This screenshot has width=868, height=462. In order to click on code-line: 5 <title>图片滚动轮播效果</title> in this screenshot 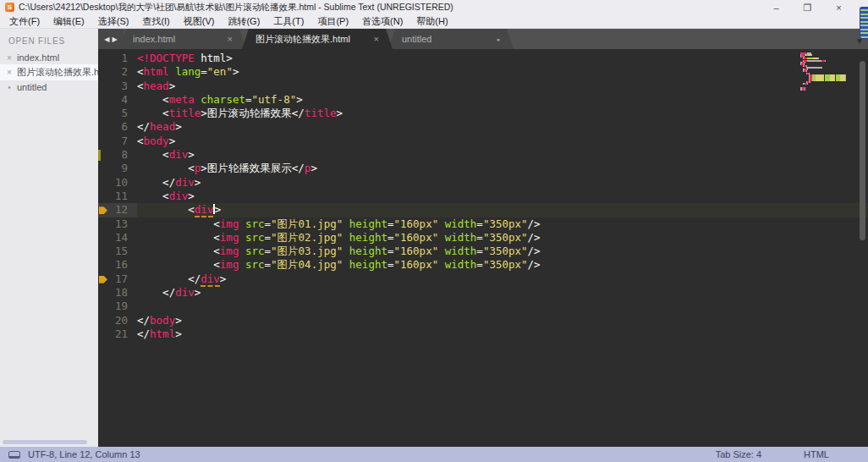, I will do `click(483, 113)`.